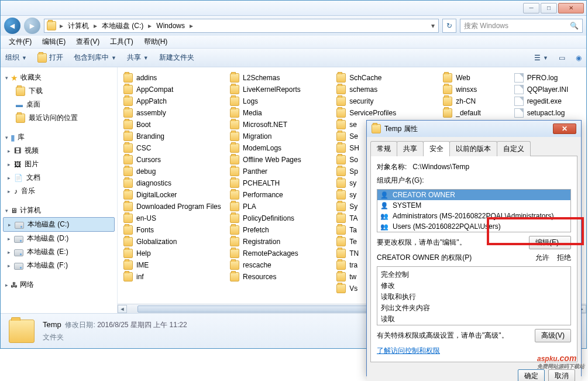 This screenshot has height=381, width=588. I want to click on sidebar-item-downloads: 下载, so click(59, 91).